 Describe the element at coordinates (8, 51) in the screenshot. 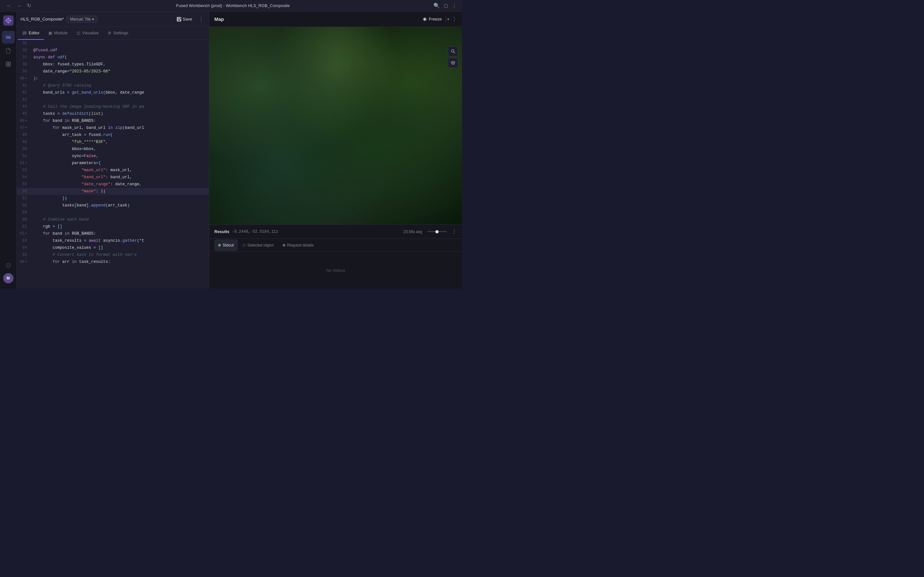

I see `sidebar-icon-group-top` at that location.